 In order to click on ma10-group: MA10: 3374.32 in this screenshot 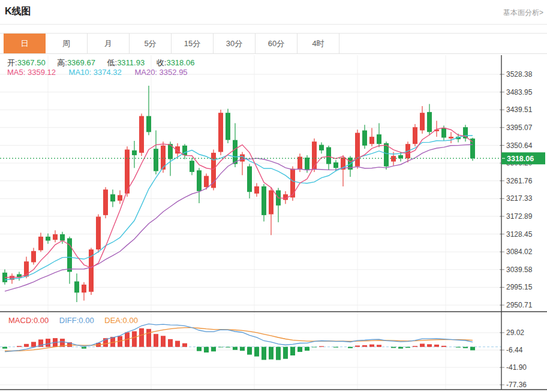, I will do `click(95, 72)`.